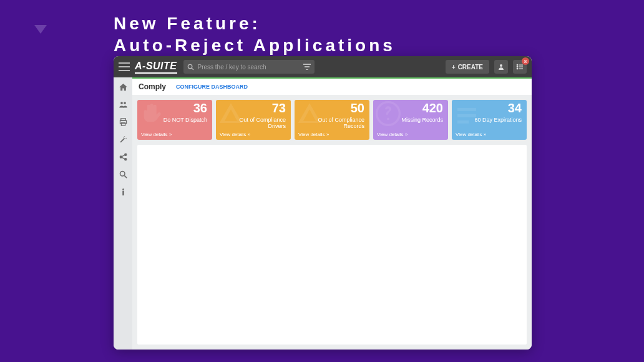 This screenshot has height=362, width=644. Describe the element at coordinates (124, 175) in the screenshot. I see `magnifier-icon` at that location.